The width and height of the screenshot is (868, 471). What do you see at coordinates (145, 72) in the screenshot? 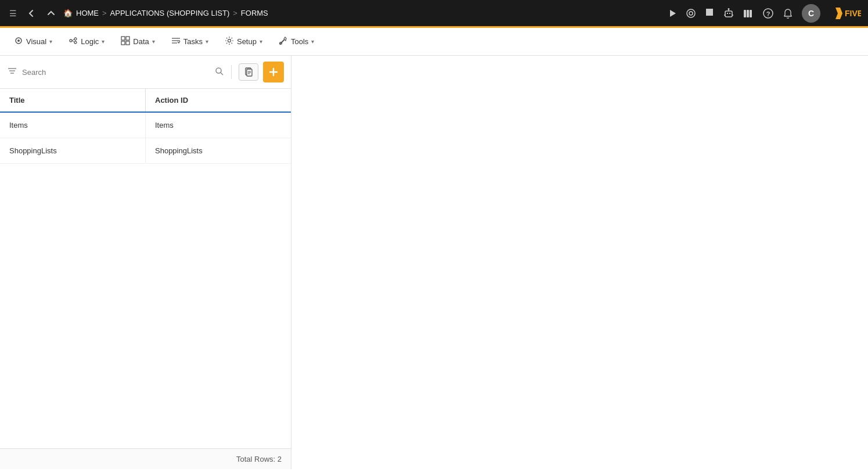
I see `search-bar` at bounding box center [145, 72].